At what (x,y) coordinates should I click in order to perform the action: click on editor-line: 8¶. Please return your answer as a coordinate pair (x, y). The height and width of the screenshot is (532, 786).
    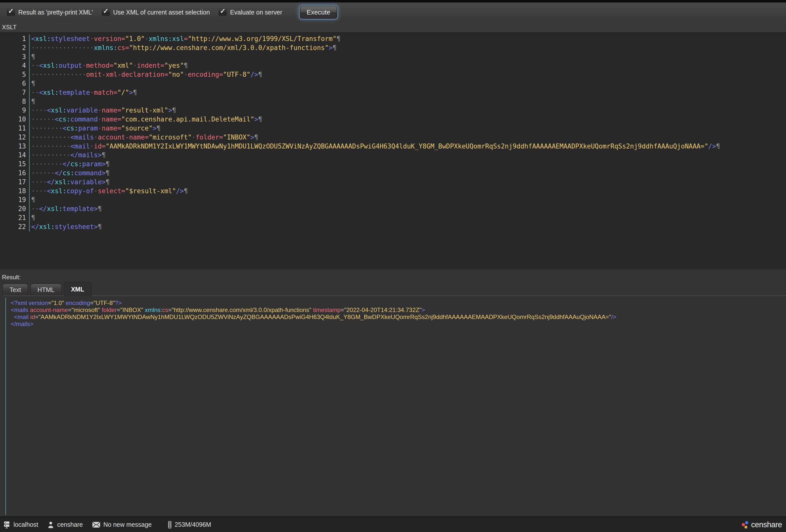
    Looking at the image, I should click on (393, 102).